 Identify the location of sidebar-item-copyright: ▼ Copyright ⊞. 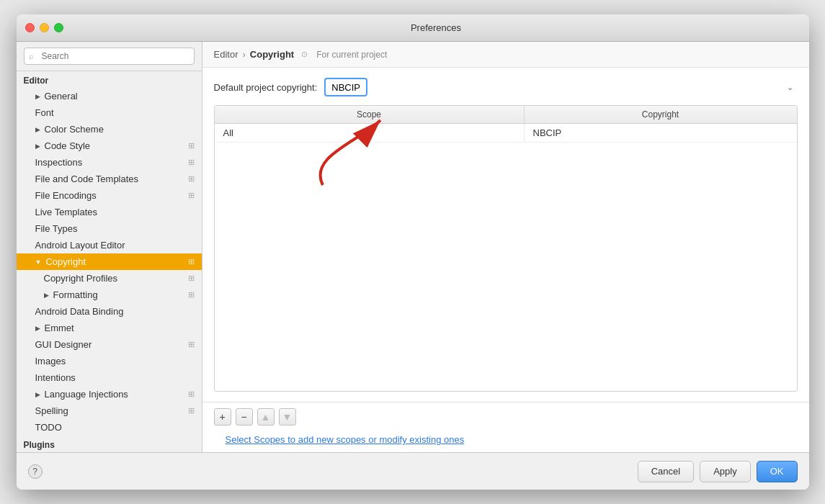
(110, 262).